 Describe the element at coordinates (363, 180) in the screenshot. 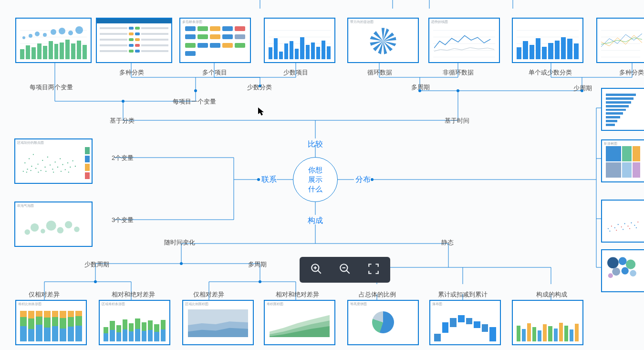

I see `branch-distribute: 分布` at that location.